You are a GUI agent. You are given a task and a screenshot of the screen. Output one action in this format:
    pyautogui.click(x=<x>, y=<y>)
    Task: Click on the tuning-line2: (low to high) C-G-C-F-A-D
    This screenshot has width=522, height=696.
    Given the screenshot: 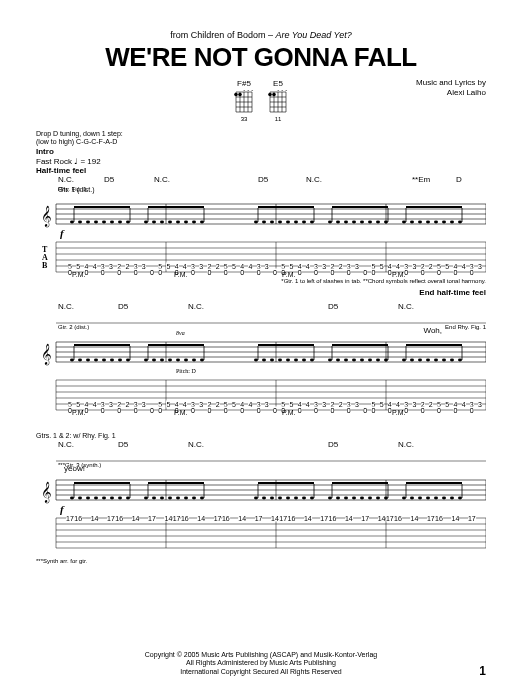 What is the action you would take?
    pyautogui.click(x=261, y=142)
    